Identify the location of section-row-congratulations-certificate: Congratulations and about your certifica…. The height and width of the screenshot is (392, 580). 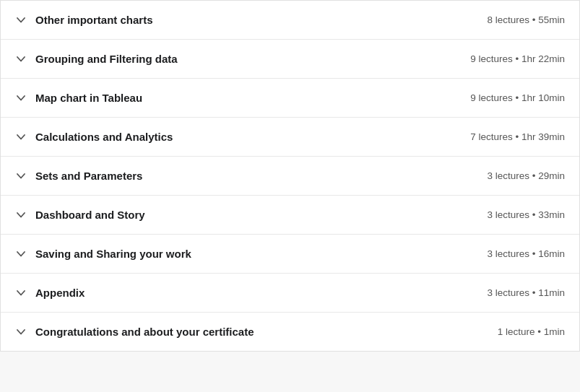
(290, 332).